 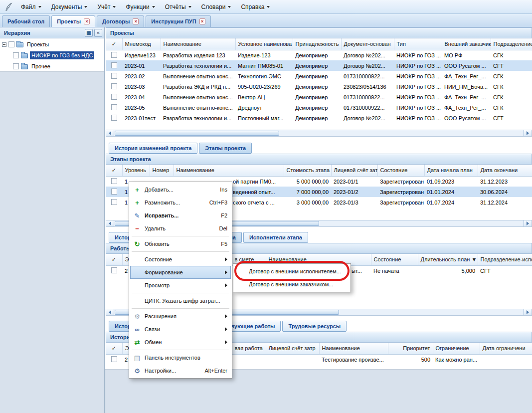 What do you see at coordinates (448, 259) in the screenshot?
I see `column-header-5: Длительность план ▼` at bounding box center [448, 259].